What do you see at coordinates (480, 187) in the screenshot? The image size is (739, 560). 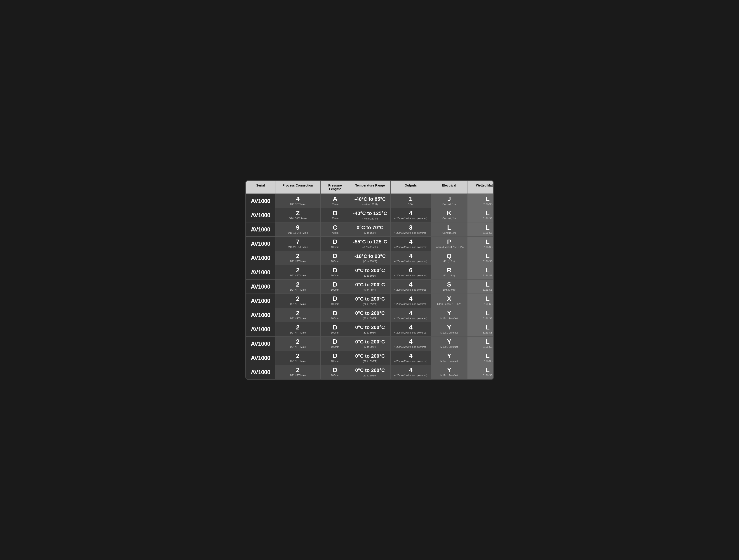 I see `header-cell-wetted-material: Wetted Material` at bounding box center [480, 187].